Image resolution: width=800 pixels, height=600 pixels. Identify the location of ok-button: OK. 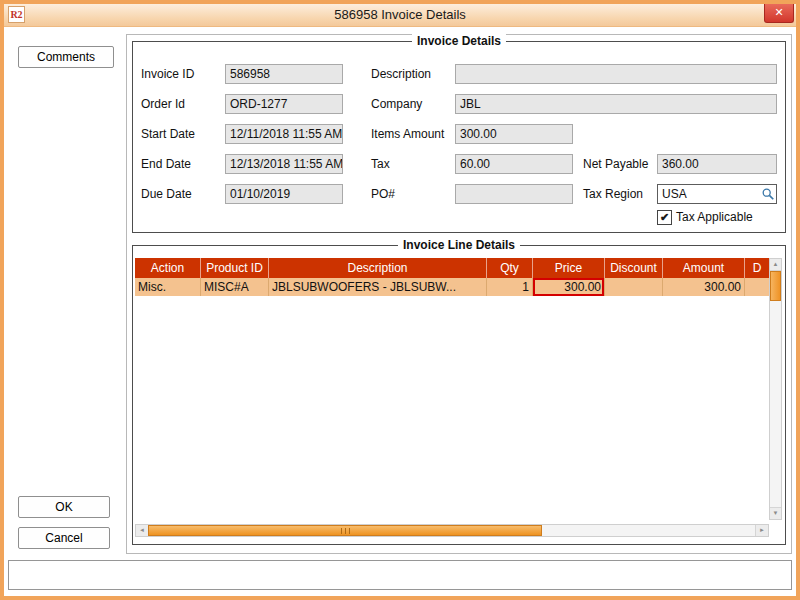
(64, 507).